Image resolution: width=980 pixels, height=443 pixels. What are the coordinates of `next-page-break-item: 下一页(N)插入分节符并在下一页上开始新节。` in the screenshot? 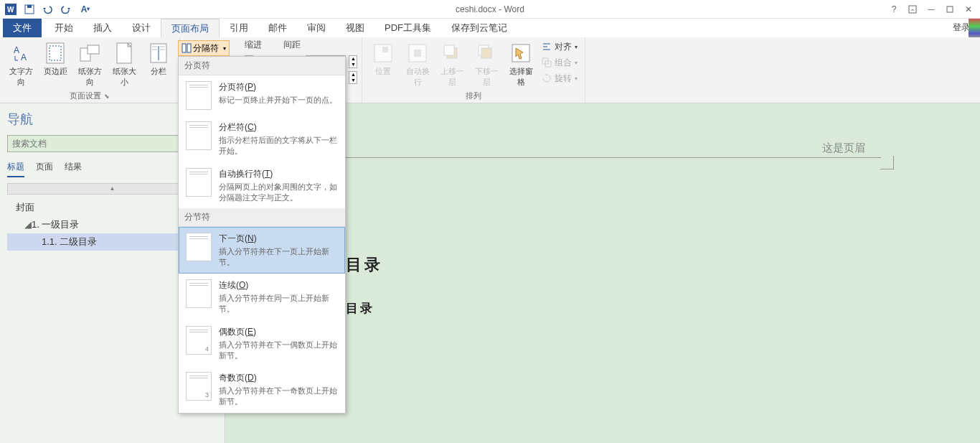 It's located at (262, 250).